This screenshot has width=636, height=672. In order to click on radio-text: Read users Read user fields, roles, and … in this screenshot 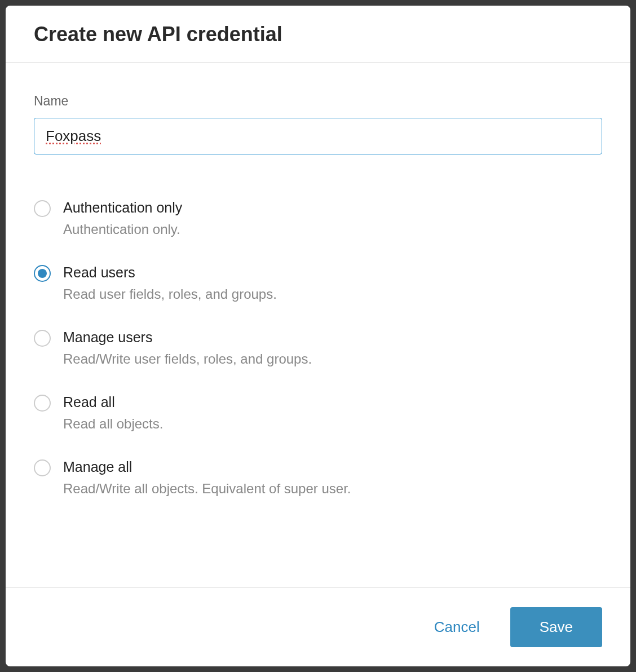, I will do `click(170, 283)`.